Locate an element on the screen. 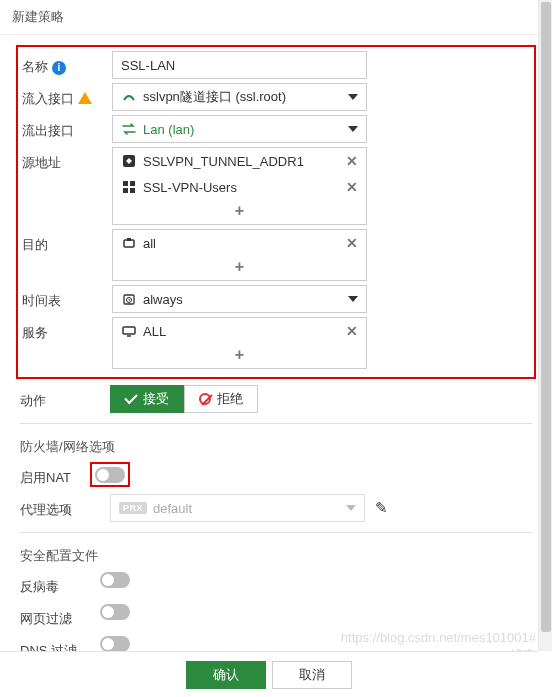 This screenshot has height=697, width=552. source-multibox: SSLVPN_TUNNEL_ADDR1 ✕ SSL-VPN-Users ✕ + is located at coordinates (240, 186).